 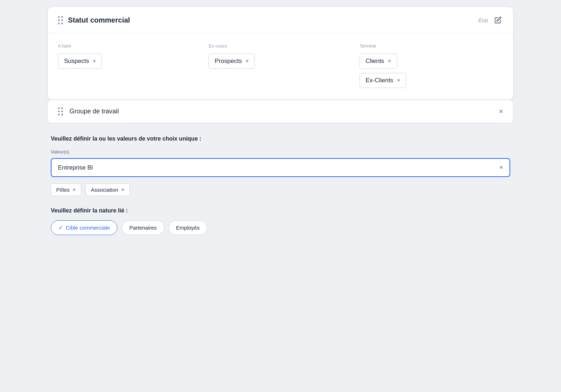 What do you see at coordinates (280, 67) in the screenshot?
I see `status-columns: A faire Suspects × En cours Prospects ×` at bounding box center [280, 67].